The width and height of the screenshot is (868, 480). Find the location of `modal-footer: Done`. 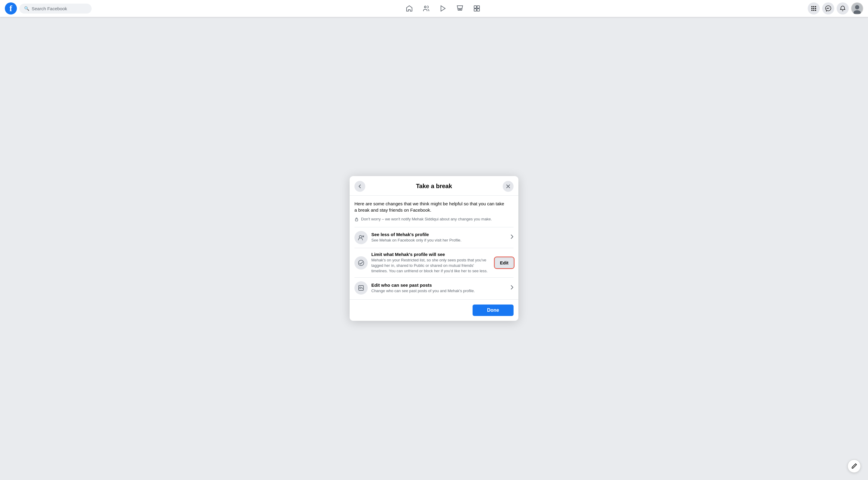

modal-footer: Done is located at coordinates (434, 310).